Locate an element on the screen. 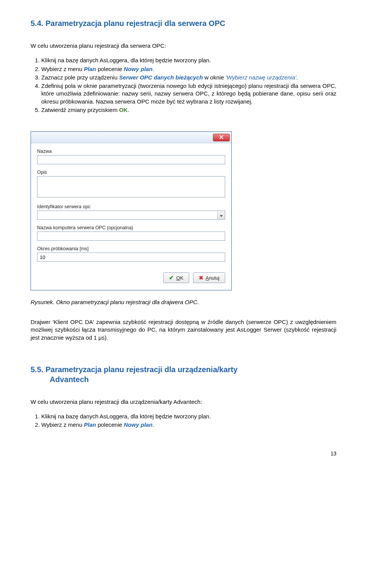 The height and width of the screenshot is (588, 367). ok-button: ✔ OK is located at coordinates (176, 278).